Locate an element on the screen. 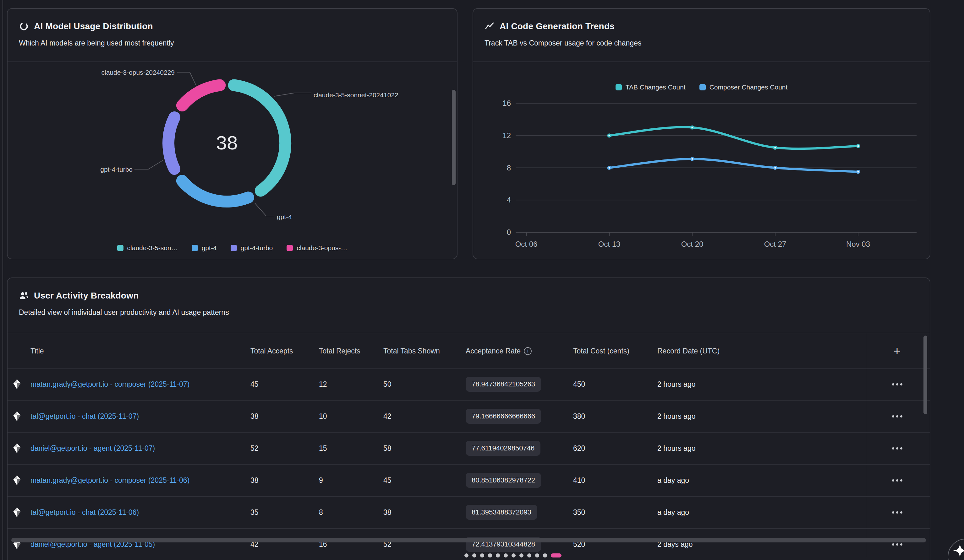 The image size is (964, 560). dashboard-pagination is located at coordinates (513, 555).